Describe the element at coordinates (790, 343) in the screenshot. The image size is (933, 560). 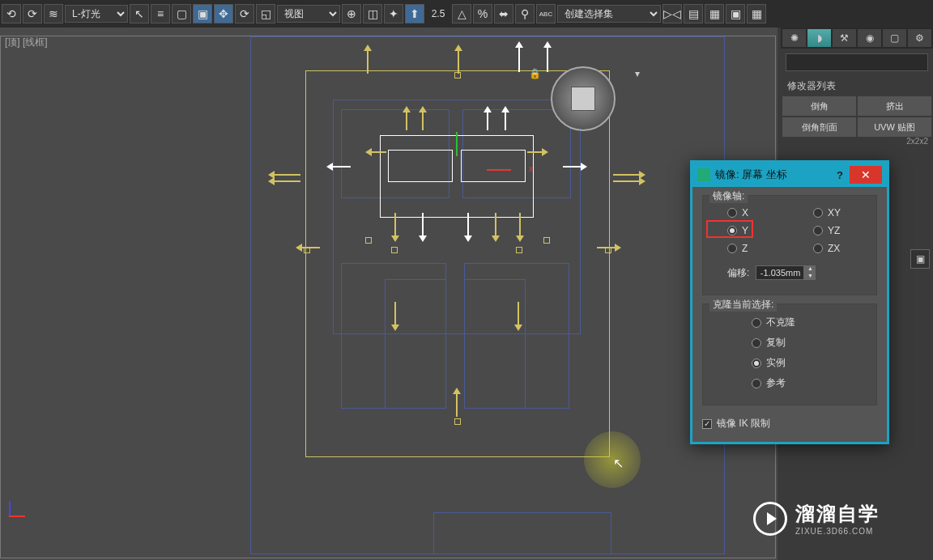
I see `radio-copy: 复制` at that location.